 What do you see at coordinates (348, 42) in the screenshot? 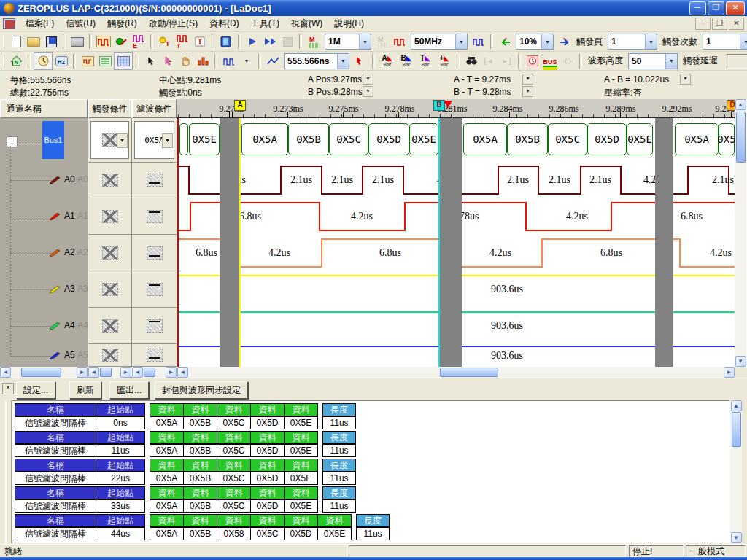
I see `memory-depth-combo: 1M▼` at bounding box center [348, 42].